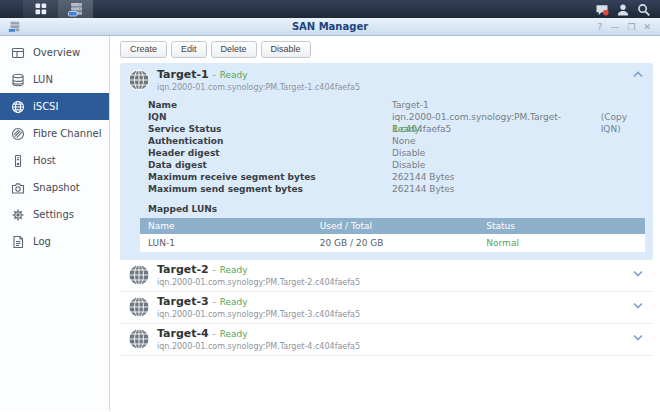  I want to click on sidebar-item-label: Snapshot, so click(56, 188).